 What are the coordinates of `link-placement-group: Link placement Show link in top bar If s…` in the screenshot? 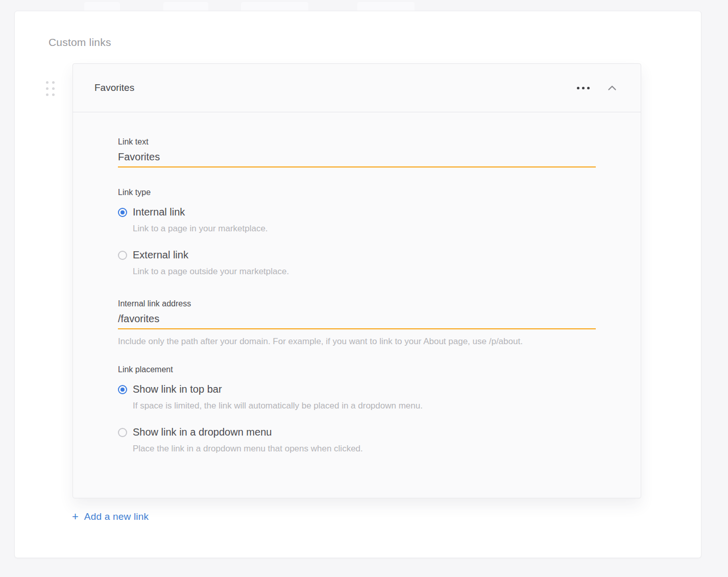 It's located at (357, 410).